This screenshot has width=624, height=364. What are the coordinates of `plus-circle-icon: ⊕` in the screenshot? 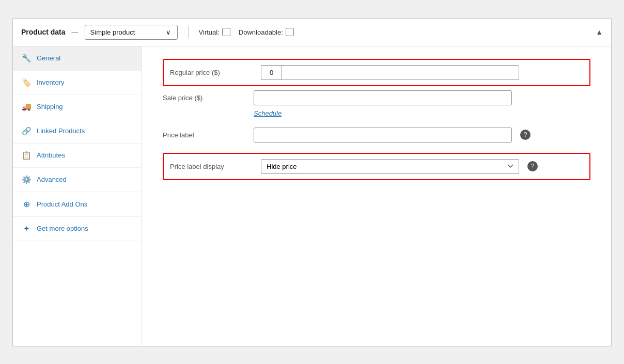 It's located at (26, 204).